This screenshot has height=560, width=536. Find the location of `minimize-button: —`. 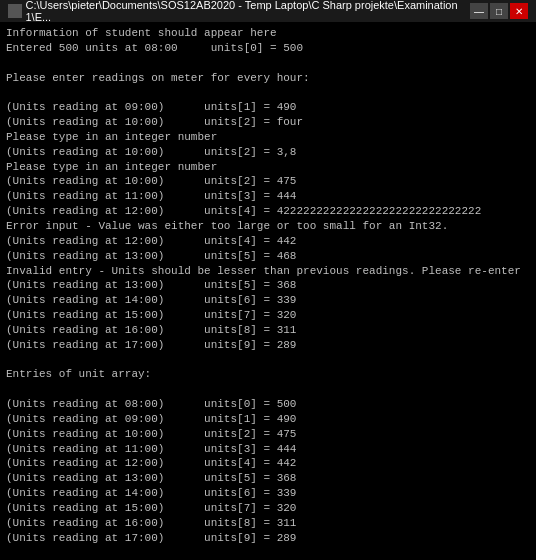

minimize-button: — is located at coordinates (479, 11).